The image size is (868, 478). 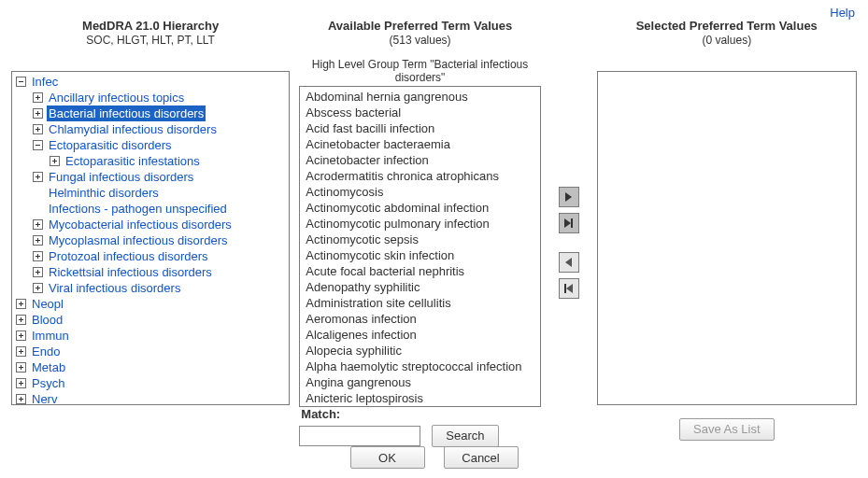 What do you see at coordinates (150, 114) in the screenshot?
I see `tree-row: Bacterial infectious disorders` at bounding box center [150, 114].